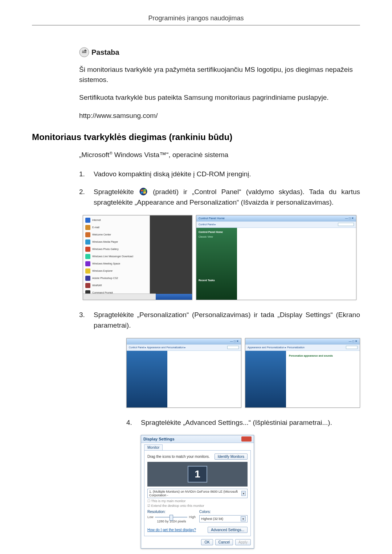 This screenshot has width=392, height=554. What do you see at coordinates (84, 52) in the screenshot?
I see `note-icon` at bounding box center [84, 52].